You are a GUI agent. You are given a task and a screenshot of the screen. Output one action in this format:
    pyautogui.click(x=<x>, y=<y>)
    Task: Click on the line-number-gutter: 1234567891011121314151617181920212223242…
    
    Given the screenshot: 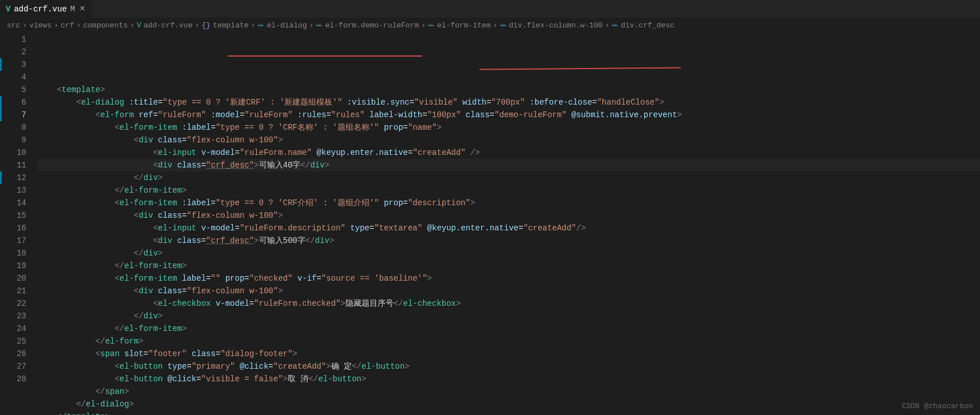 What is the action you would take?
    pyautogui.click(x=21, y=224)
    